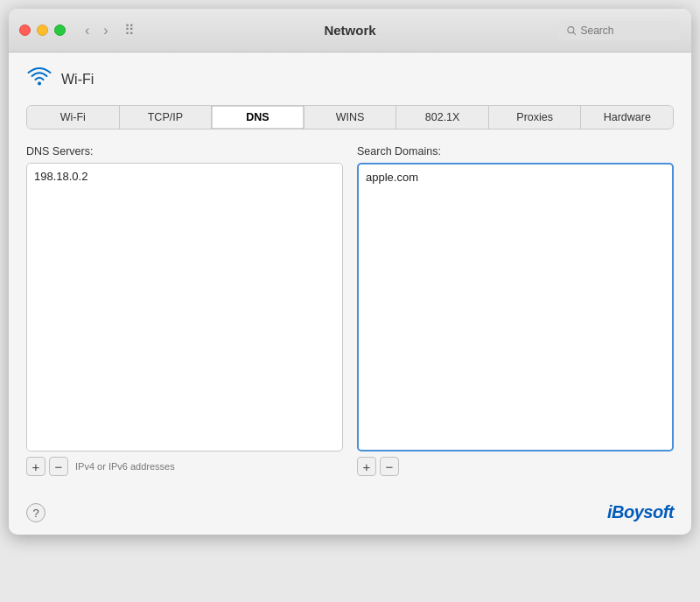 The width and height of the screenshot is (700, 602). I want to click on grid-icon: ⠿, so click(130, 30).